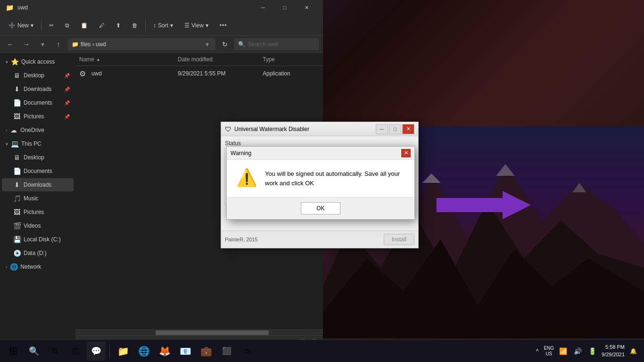  What do you see at coordinates (165, 351) in the screenshot?
I see `taskbar-app-firefox: 🦊` at bounding box center [165, 351].